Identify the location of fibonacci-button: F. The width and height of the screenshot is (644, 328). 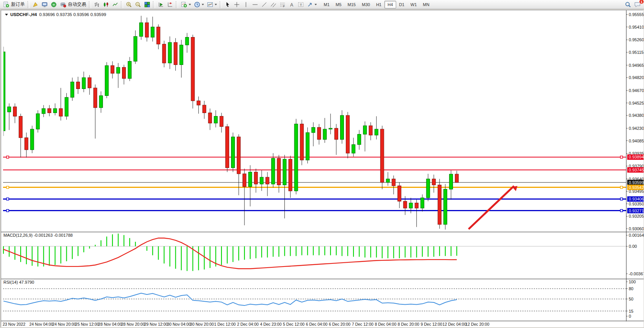
(283, 5).